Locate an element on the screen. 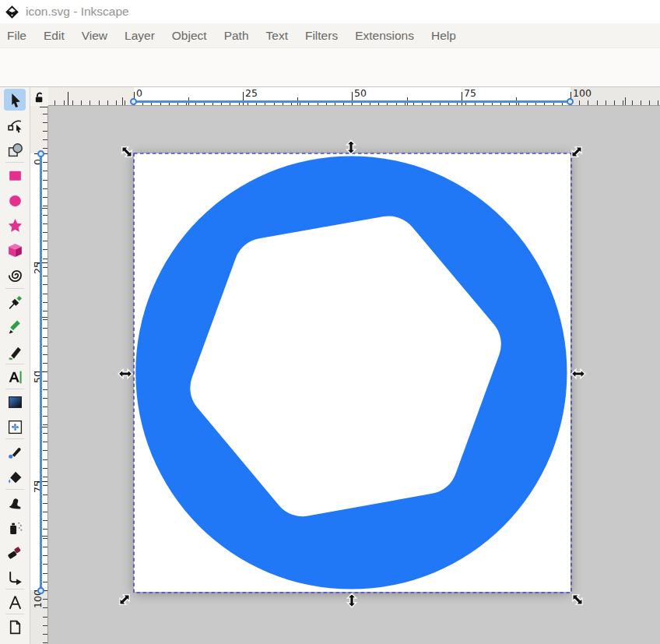 This screenshot has height=644, width=660. tweak-tool-icon is located at coordinates (16, 503).